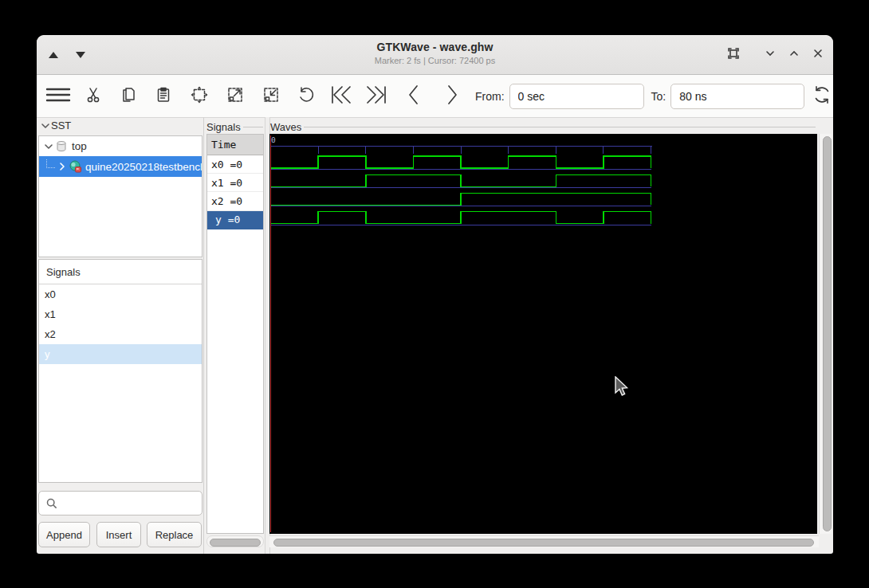  I want to click on close-button, so click(818, 55).